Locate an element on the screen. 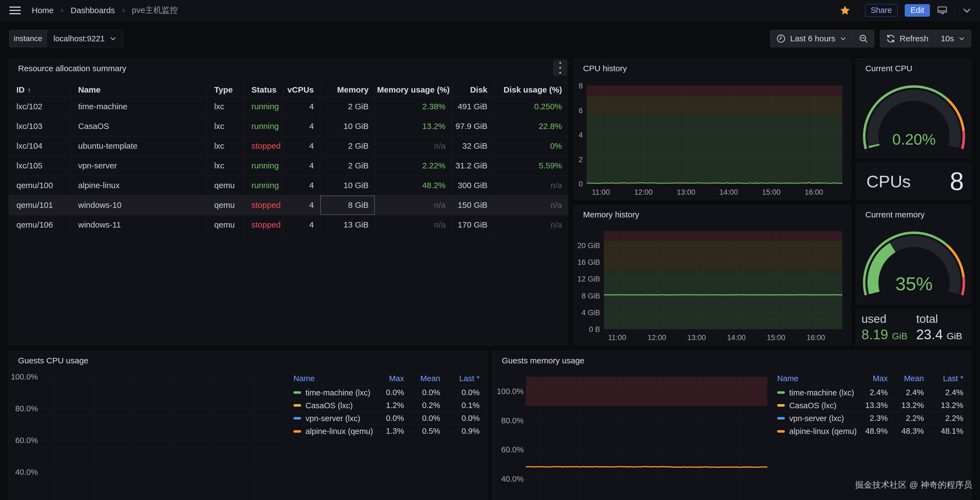 The height and width of the screenshot is (500, 980). breadcrumb-dashboards: Dashboards is located at coordinates (93, 11).